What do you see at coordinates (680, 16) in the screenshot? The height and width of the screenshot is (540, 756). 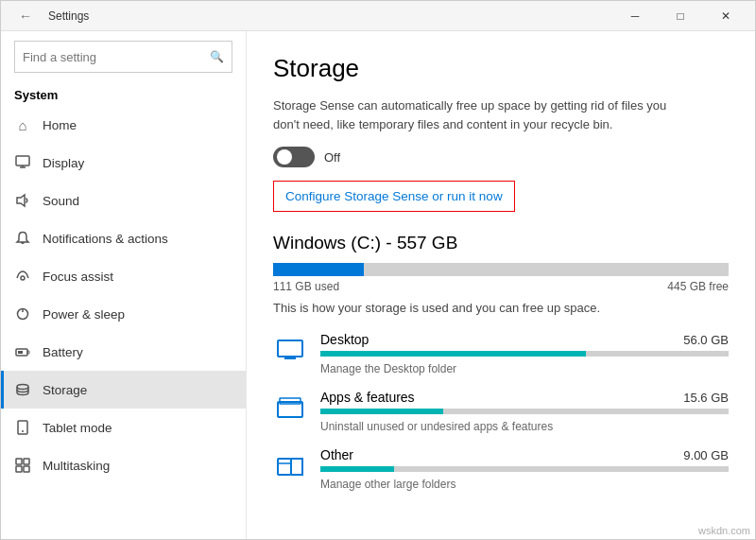 I see `maximize-button: □` at bounding box center [680, 16].